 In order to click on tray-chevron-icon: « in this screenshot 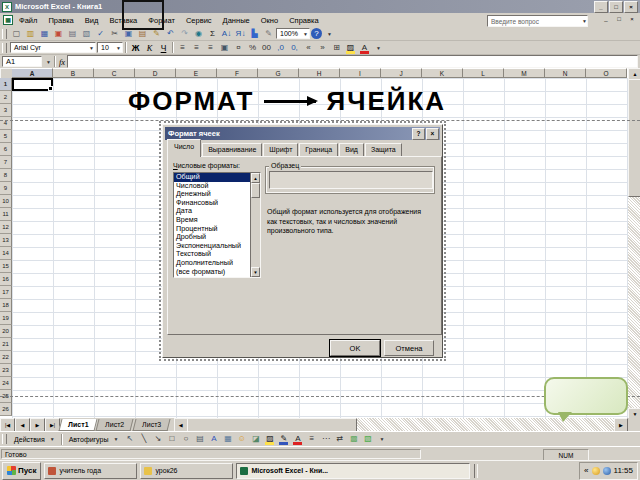, I will do `click(586, 470)`.